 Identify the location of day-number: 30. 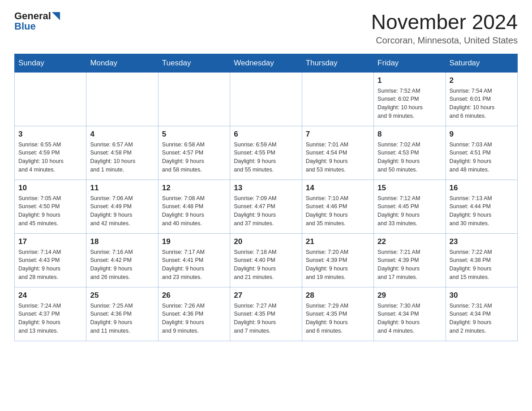
(482, 295).